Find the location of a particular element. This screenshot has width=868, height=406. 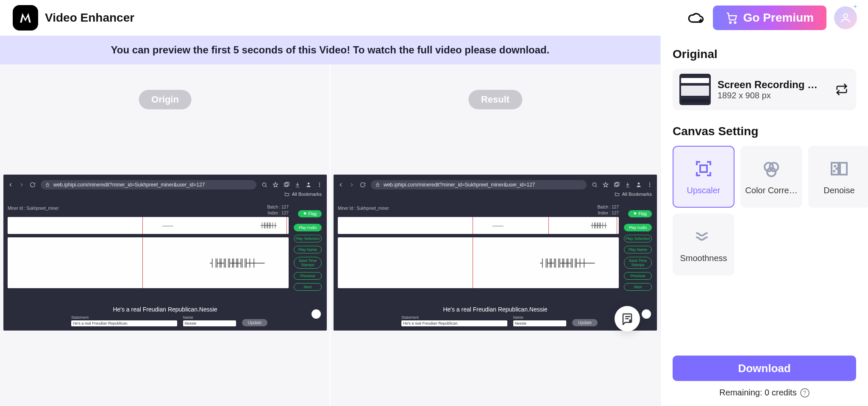

avatar-button is located at coordinates (846, 18).